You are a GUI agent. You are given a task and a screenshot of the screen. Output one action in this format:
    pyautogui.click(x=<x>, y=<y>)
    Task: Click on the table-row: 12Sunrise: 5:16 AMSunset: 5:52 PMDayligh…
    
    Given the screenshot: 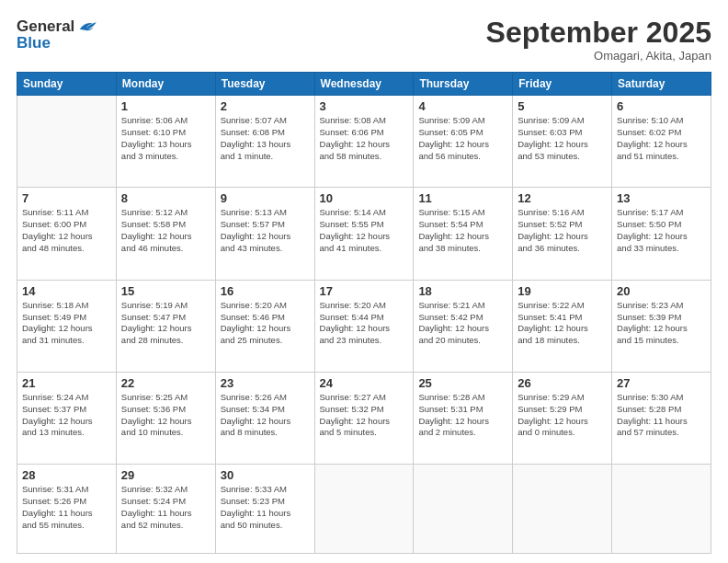 What is the action you would take?
    pyautogui.click(x=563, y=234)
    